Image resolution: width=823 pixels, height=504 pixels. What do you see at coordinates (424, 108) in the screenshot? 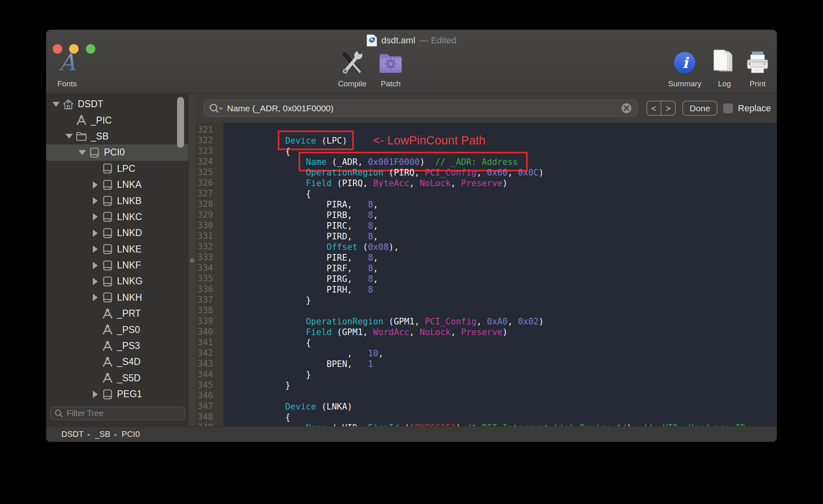
I see `find-query-text: Name (_ADR, 0x001F0000)` at bounding box center [424, 108].